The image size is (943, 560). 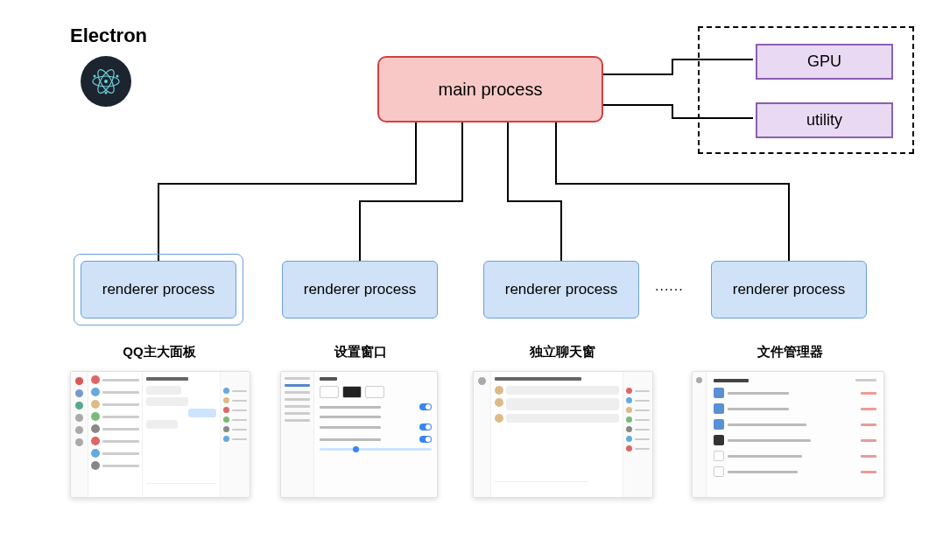 What do you see at coordinates (563, 434) in the screenshot?
I see `thumbnail-chat` at bounding box center [563, 434].